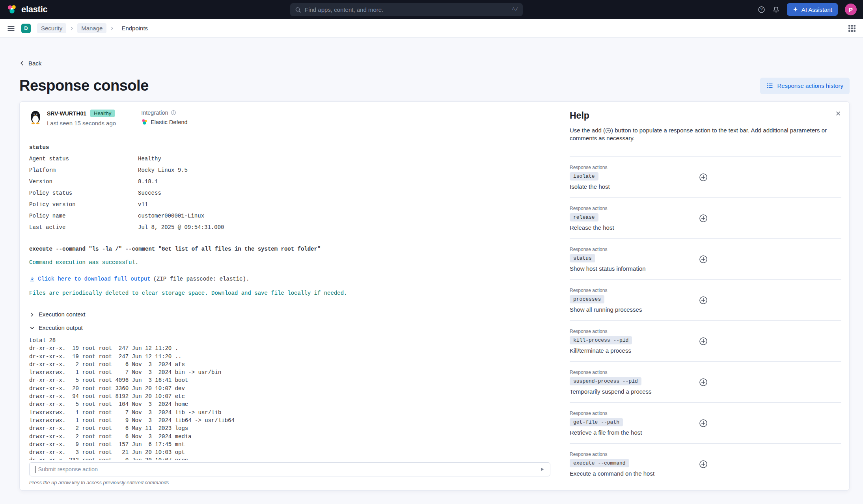 The height and width of the screenshot is (504, 863). What do you see at coordinates (201, 279) in the screenshot?
I see `download-note: (ZIP file passcode: elastic).` at bounding box center [201, 279].